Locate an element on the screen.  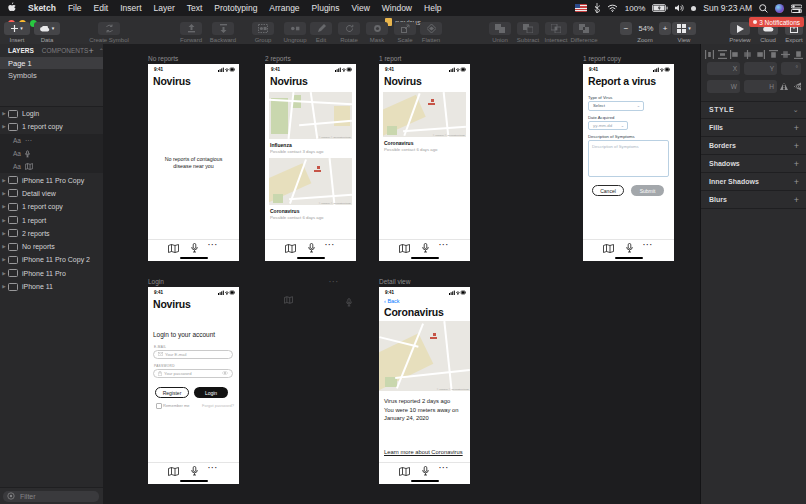
borders-section: Borders+ is located at coordinates (754, 146).